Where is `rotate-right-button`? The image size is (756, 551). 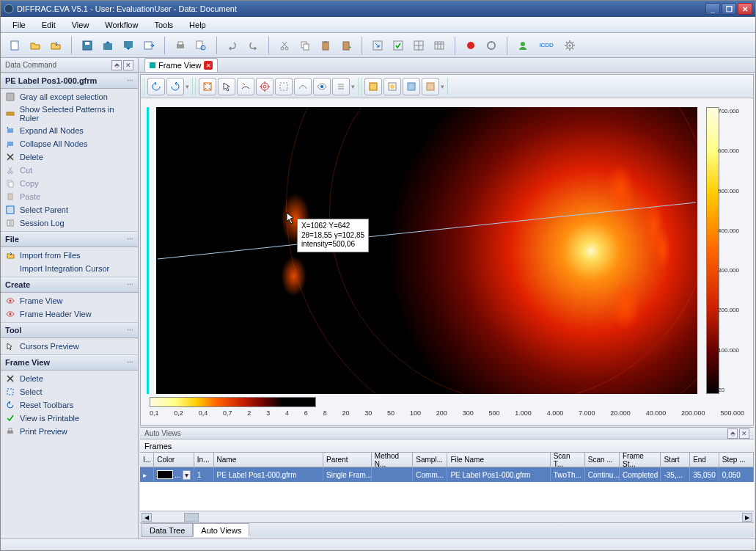 rotate-right-button is located at coordinates (175, 87).